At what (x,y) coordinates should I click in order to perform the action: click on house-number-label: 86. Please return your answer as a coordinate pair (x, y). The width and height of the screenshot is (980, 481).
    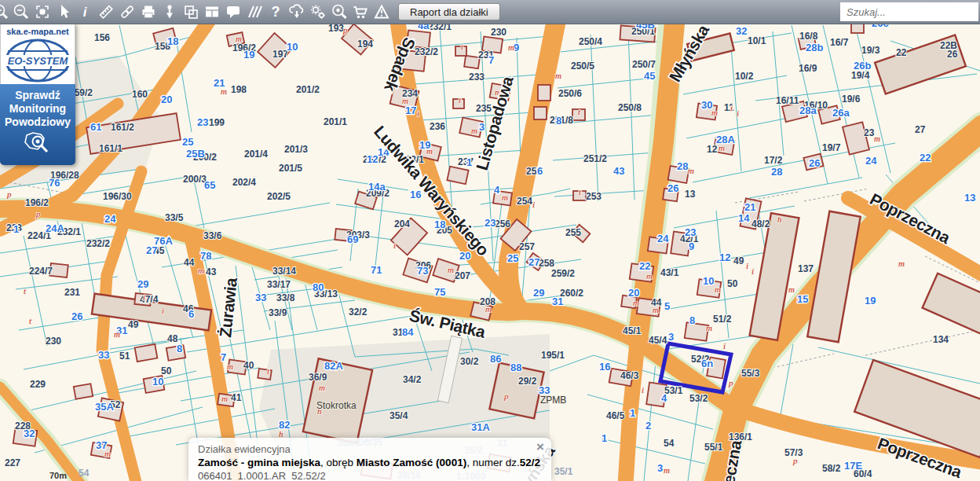
    Looking at the image, I should click on (495, 358).